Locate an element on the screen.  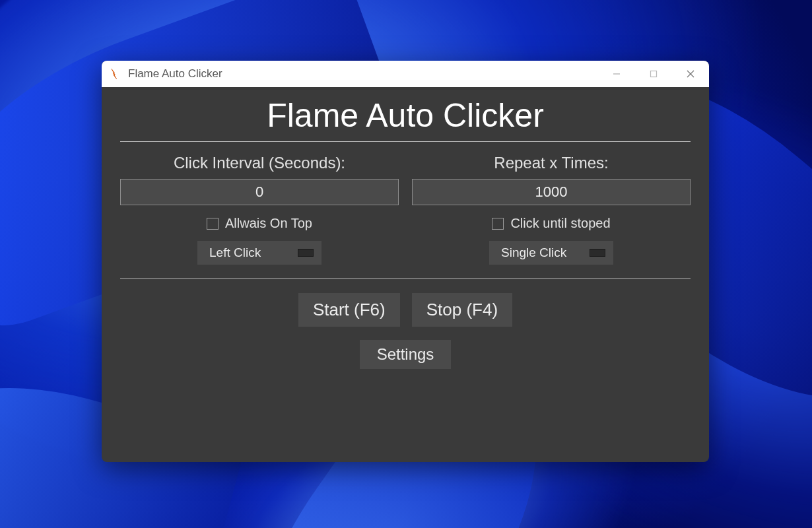
right-column: Repeat x Times: Click until stoped Singl… is located at coordinates (551, 210).